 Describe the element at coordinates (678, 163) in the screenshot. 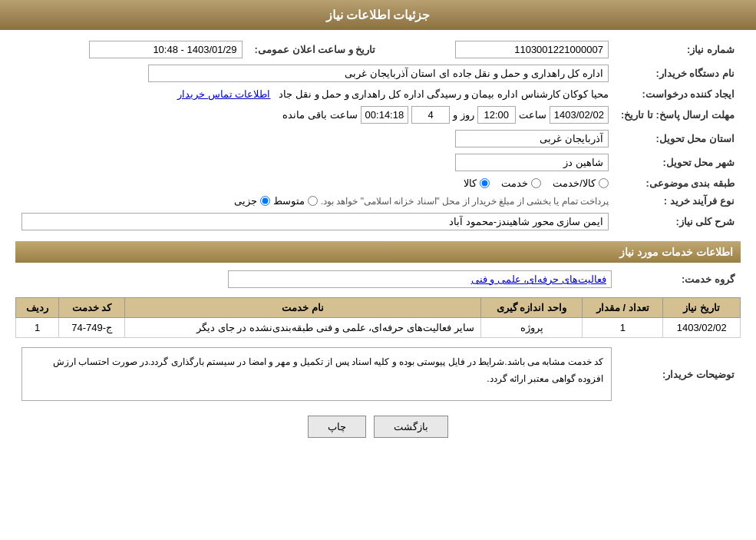

I see `shahr-label: شهر محل تحویل:` at that location.